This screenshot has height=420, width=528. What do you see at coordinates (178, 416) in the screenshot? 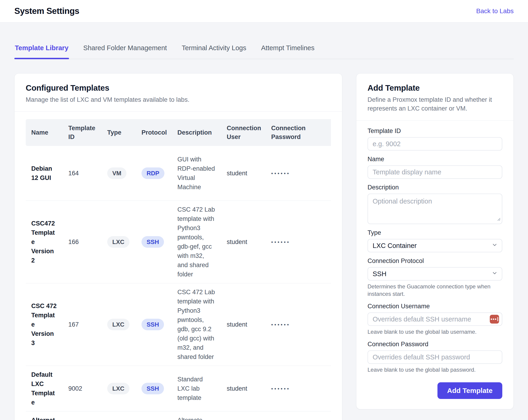
I see `table-row: Alternate LXC SSH Alternate Delete` at bounding box center [178, 416].